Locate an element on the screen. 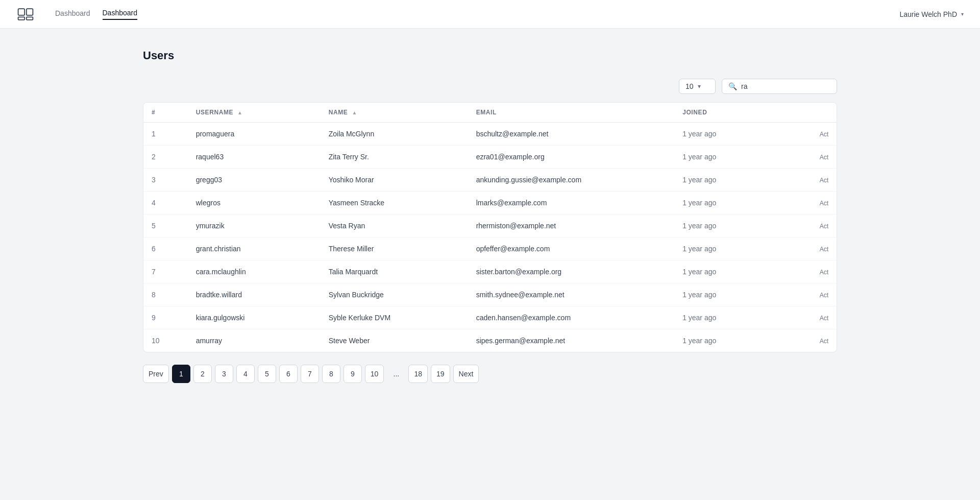 The height and width of the screenshot is (500, 980). col-header-username: USERNAME ▲ is located at coordinates (254, 112).